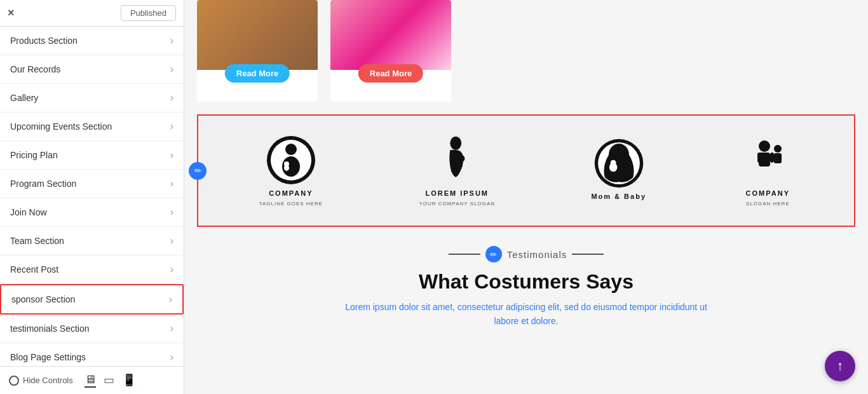  What do you see at coordinates (588, 254) in the screenshot?
I see `heading-line-right` at bounding box center [588, 254].